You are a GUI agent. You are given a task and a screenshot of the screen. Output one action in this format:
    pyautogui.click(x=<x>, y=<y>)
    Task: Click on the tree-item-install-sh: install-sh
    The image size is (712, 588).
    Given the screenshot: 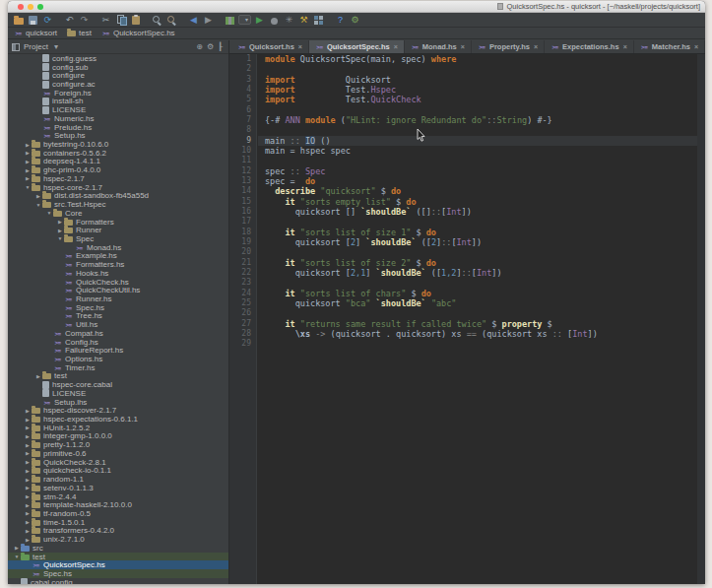 What is the action you would take?
    pyautogui.click(x=118, y=102)
    